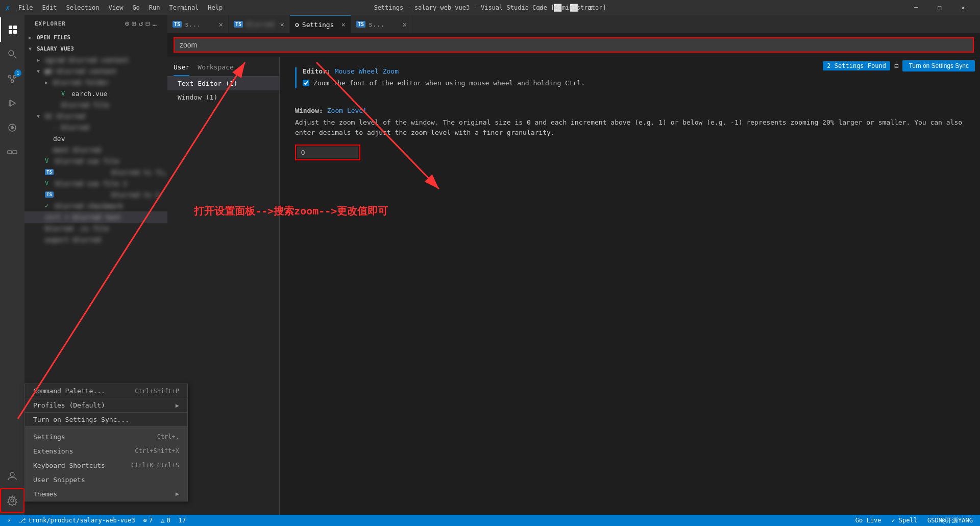  What do you see at coordinates (106, 405) in the screenshot?
I see `context-menu-profiles: Profiles (Default) ▶` at bounding box center [106, 405].